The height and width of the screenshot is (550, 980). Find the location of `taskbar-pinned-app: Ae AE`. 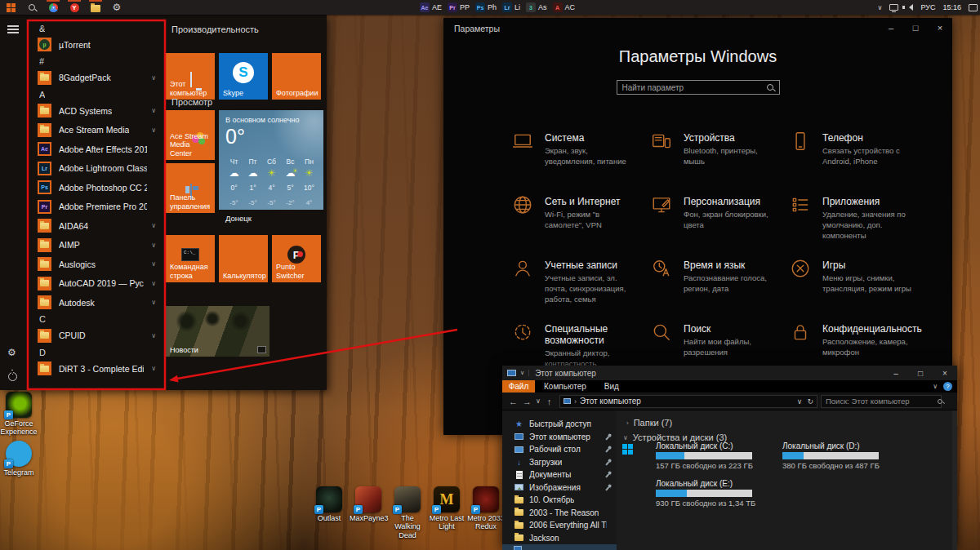

taskbar-pinned-app: Ae AE is located at coordinates (431, 7).